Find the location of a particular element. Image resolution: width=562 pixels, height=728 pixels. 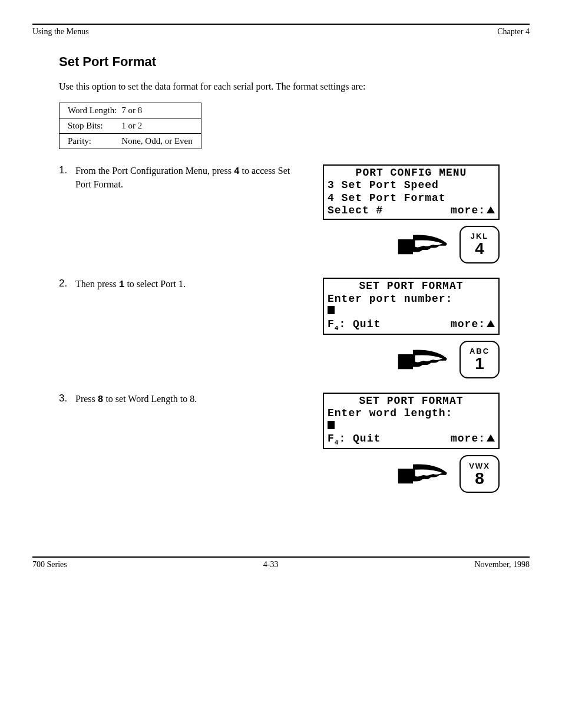

setting-label: Parity: is located at coordinates (90, 141).